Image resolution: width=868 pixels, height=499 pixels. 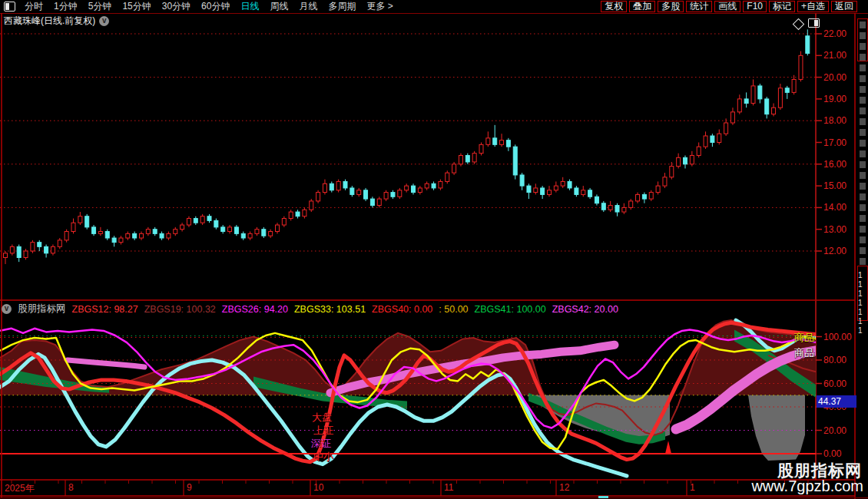 What do you see at coordinates (323, 457) in the screenshot?
I see `index-tag-label: 中小` at bounding box center [323, 457].